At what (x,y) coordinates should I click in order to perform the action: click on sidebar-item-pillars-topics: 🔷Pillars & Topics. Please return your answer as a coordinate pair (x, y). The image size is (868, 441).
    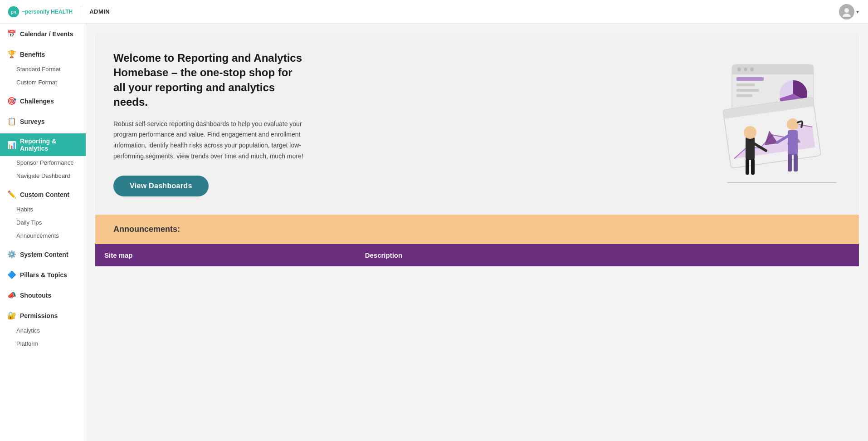
    Looking at the image, I should click on (43, 275).